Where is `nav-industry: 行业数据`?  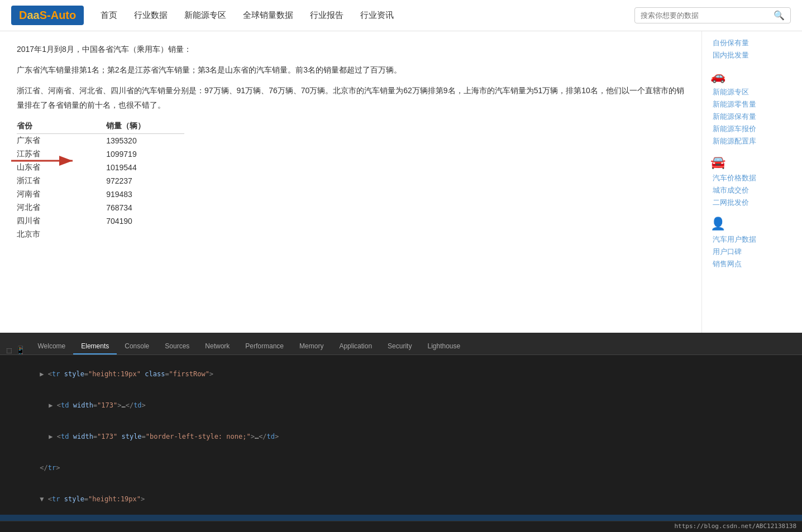 nav-industry: 行业数据 is located at coordinates (151, 16).